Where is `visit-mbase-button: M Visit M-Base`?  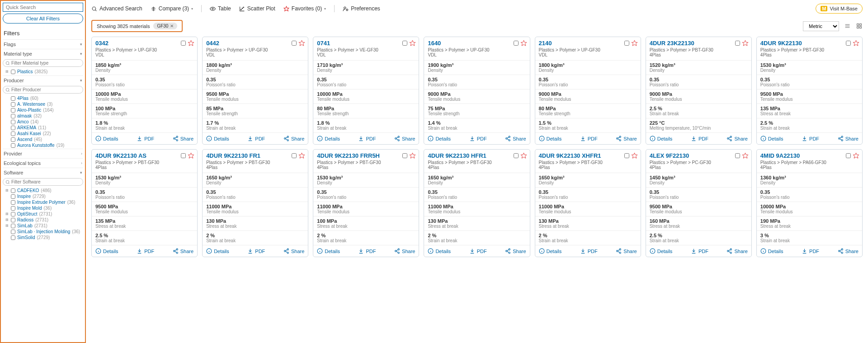 visit-mbase-button: M Visit M-Base is located at coordinates (839, 9).